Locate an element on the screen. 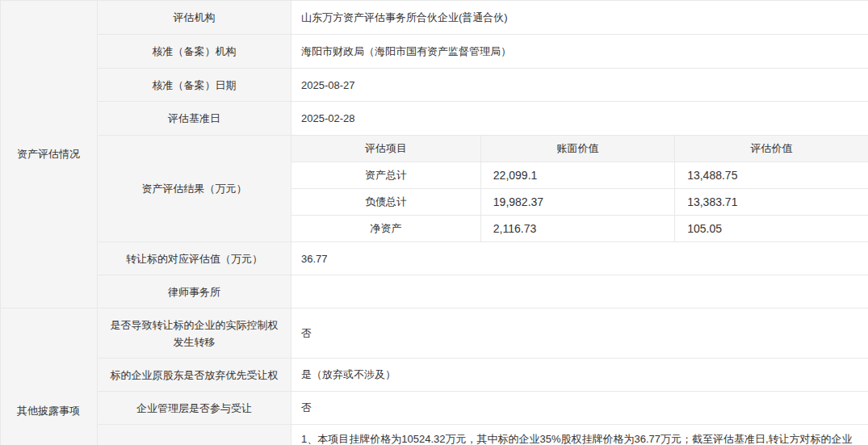  table-row: 评估项目 账面价值 评估价值 is located at coordinates (580, 149).